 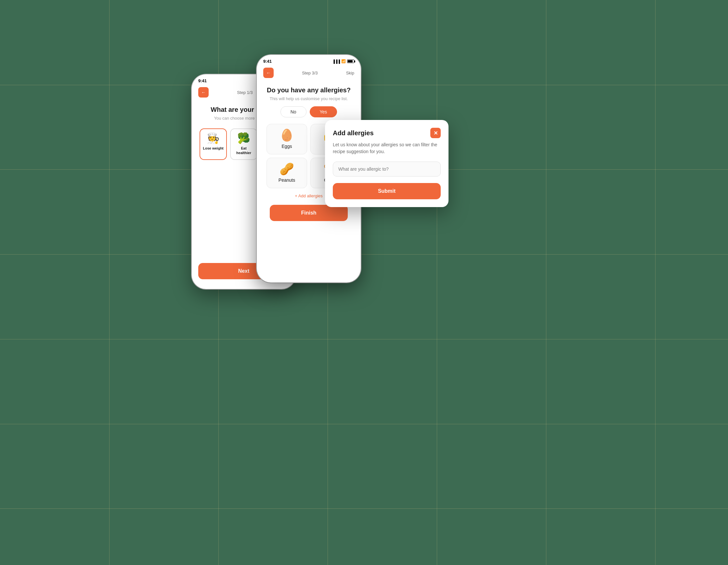 I want to click on allergy-card-eggs: 🥚 Eggs, so click(x=287, y=139).